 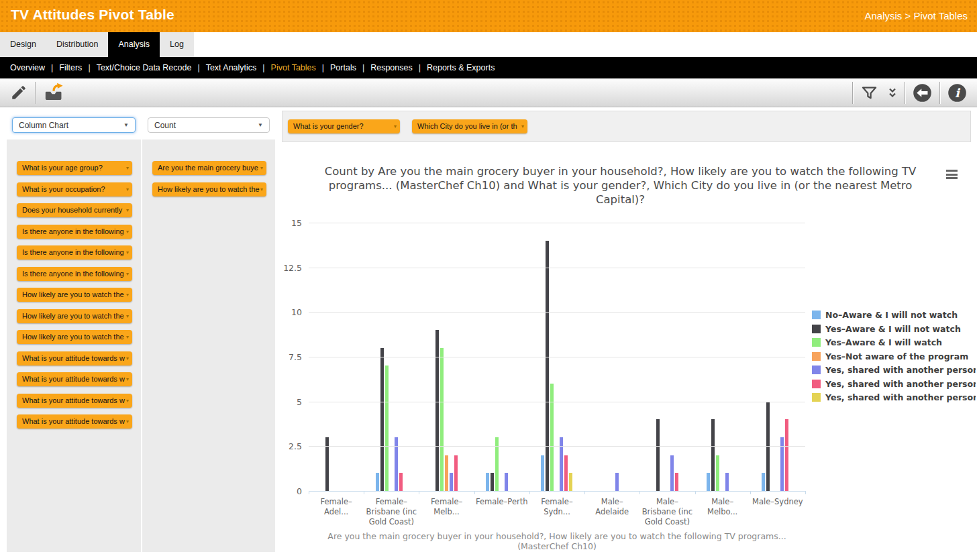 I want to click on question-pill: Does your household currently▾, so click(x=74, y=211).